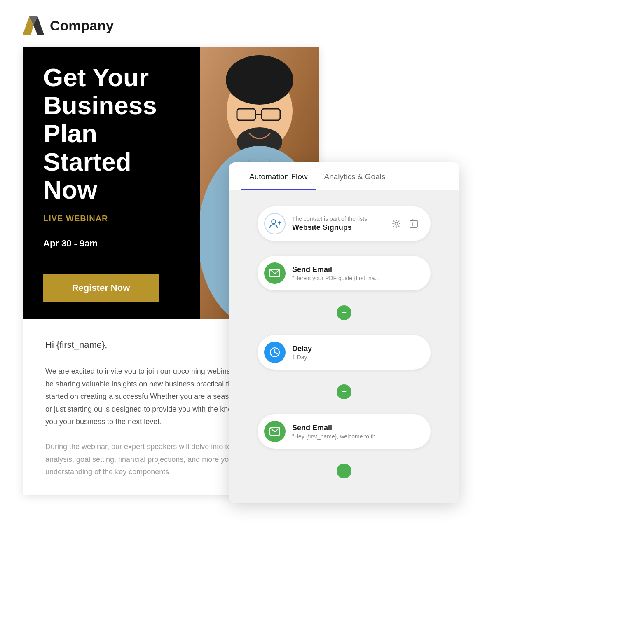  Describe the element at coordinates (337, 219) in the screenshot. I see `trigger-label-small: The contact is part of the lists` at that location.